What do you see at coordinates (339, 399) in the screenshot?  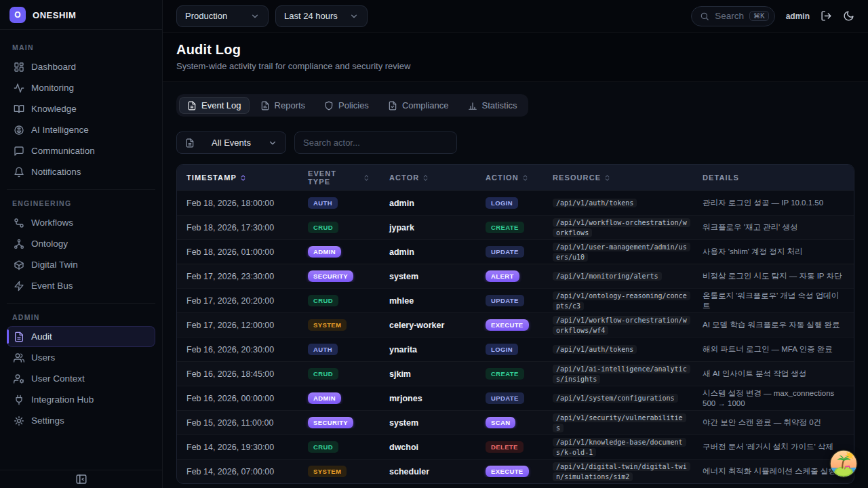 I see `event-type-cell: ADMIN` at bounding box center [339, 399].